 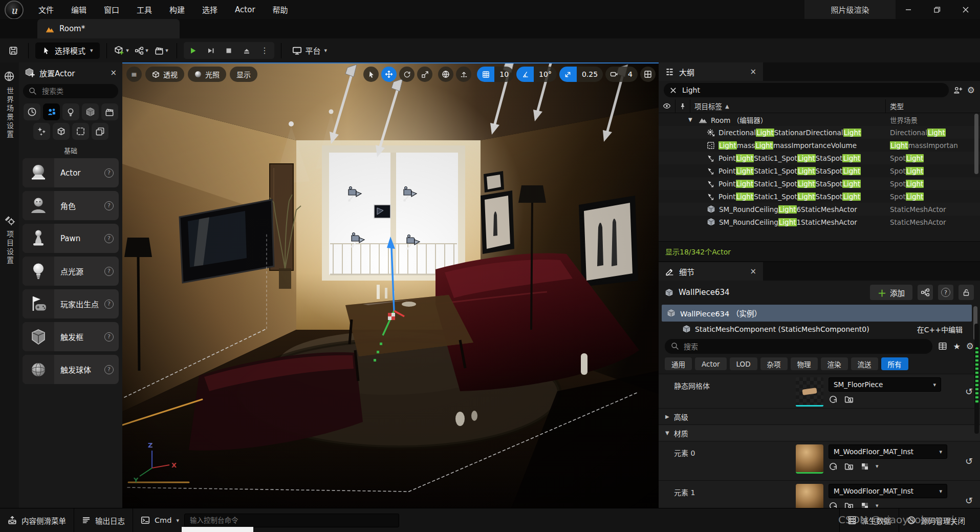 What do you see at coordinates (788, 106) in the screenshot?
I see `label-column-header: 项目标签▲` at bounding box center [788, 106].